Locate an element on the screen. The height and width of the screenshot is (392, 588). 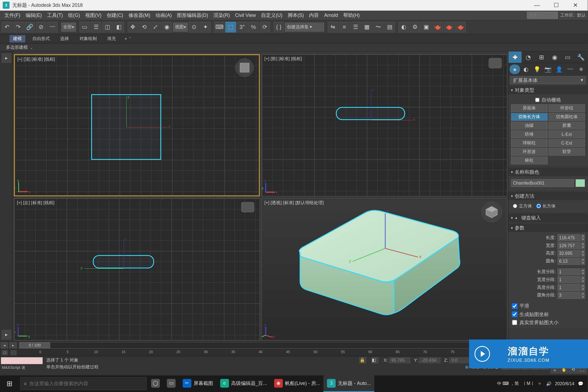
angle-snap-button: 3° is located at coordinates (242, 27).